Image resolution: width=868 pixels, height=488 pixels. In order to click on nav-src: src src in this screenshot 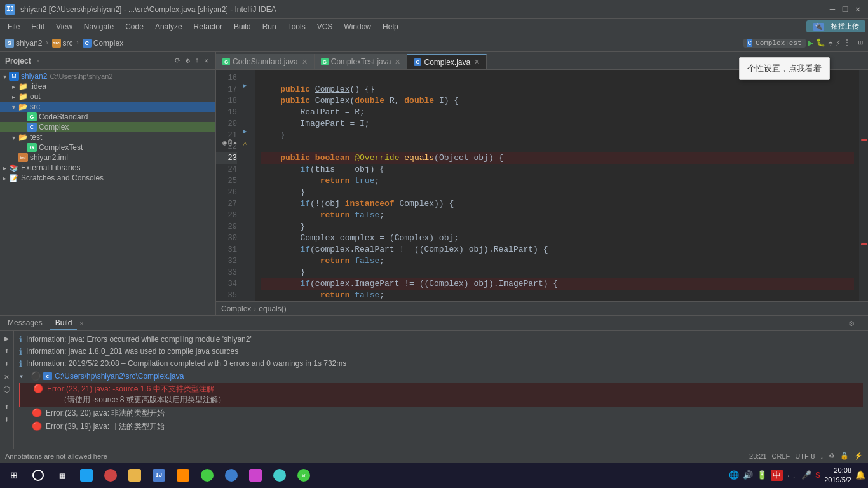, I will do `click(62, 43)`.